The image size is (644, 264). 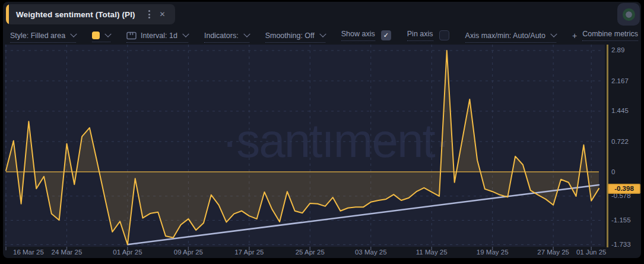 What do you see at coordinates (608, 146) in the screenshot?
I see `y-axis-line` at bounding box center [608, 146].